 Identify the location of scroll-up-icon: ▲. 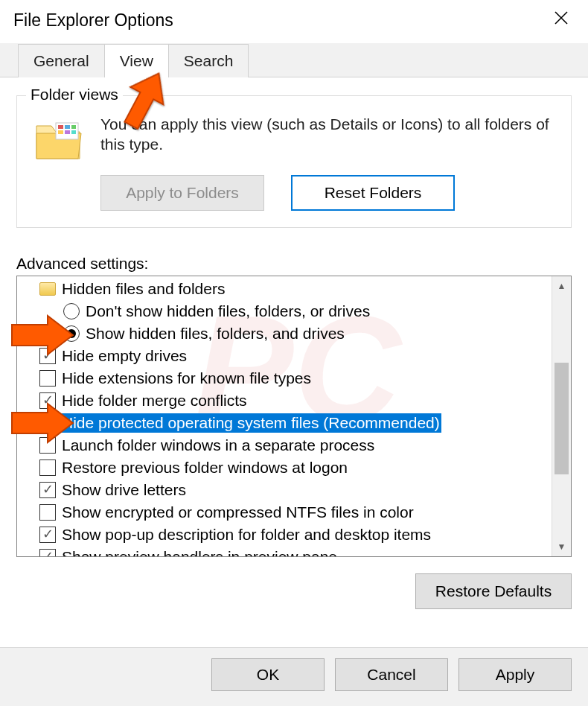
(561, 286).